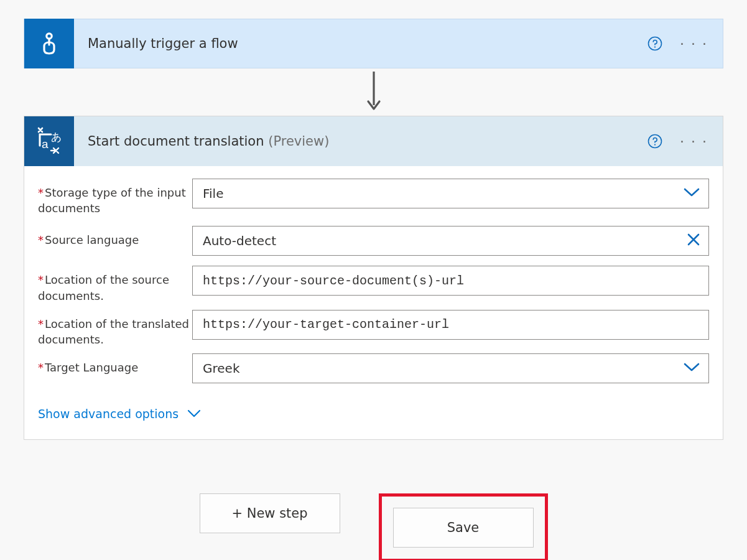 This screenshot has height=560, width=747. I want to click on trigger-card: Manually trigger a flow · · ·, so click(373, 44).